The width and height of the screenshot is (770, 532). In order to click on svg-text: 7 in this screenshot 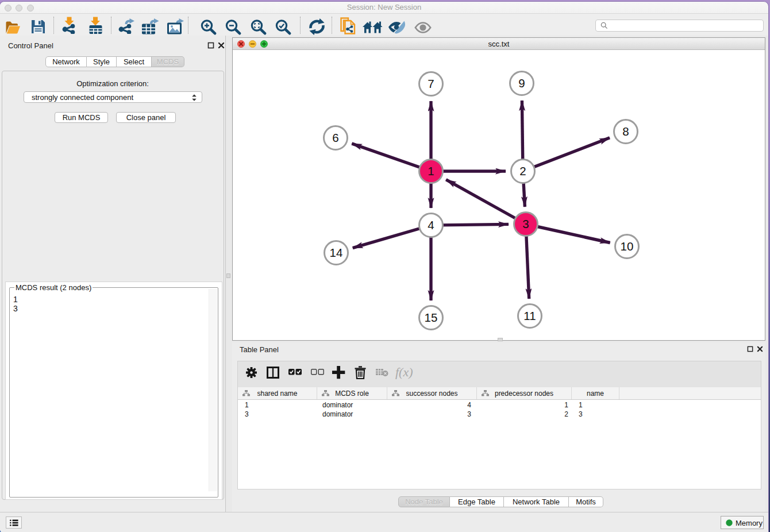, I will do `click(431, 84)`.